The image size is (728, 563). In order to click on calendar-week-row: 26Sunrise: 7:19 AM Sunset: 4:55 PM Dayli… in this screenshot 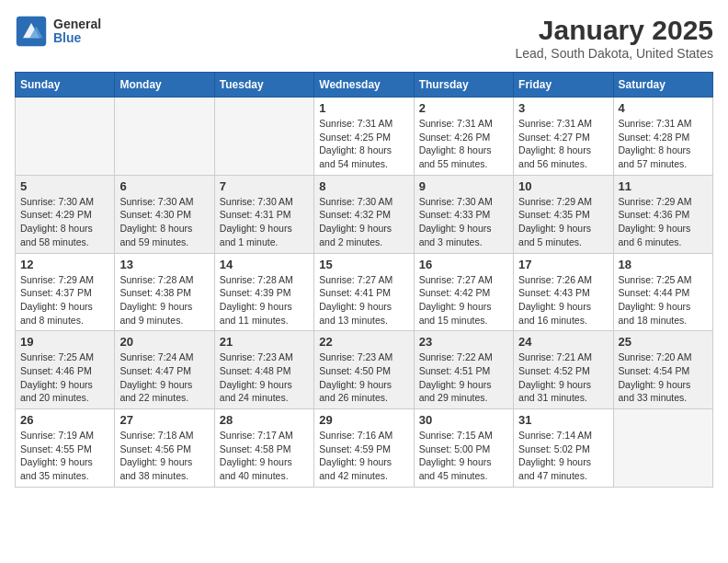, I will do `click(364, 449)`.